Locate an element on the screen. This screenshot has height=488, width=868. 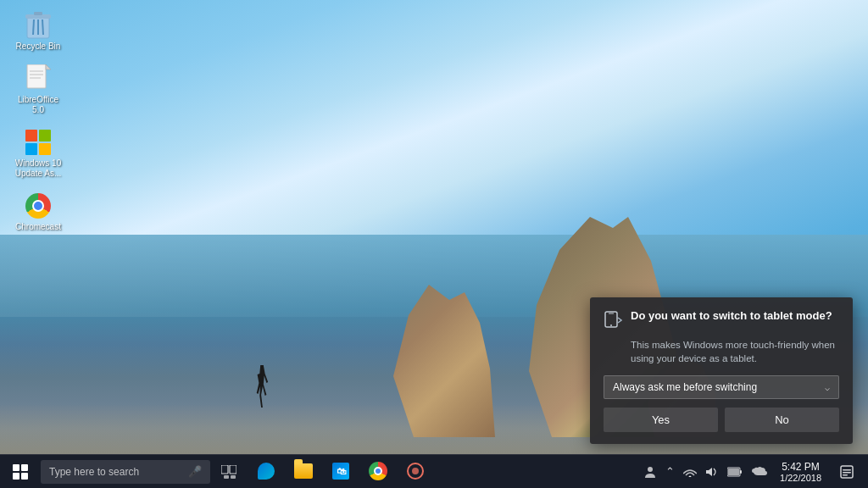
windows-logo is located at coordinates (38, 142).